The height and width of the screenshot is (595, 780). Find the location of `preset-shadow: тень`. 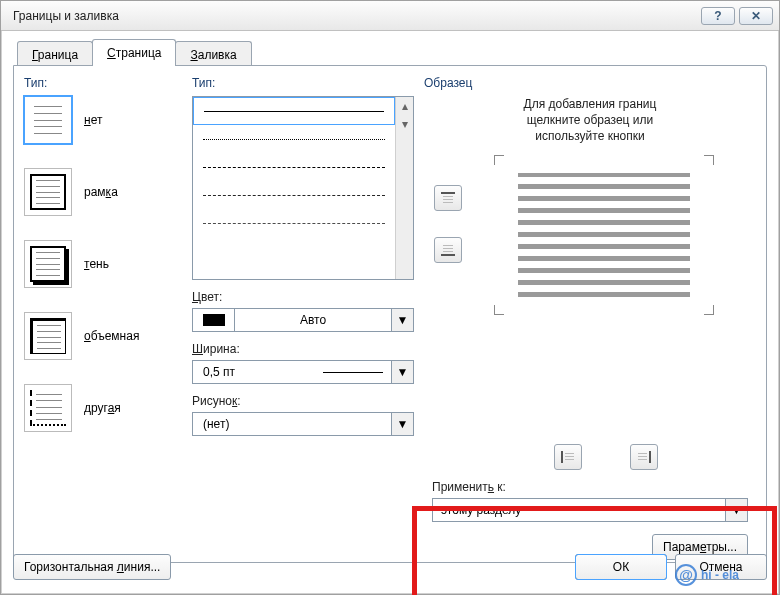

preset-shadow: тень is located at coordinates (103, 264).